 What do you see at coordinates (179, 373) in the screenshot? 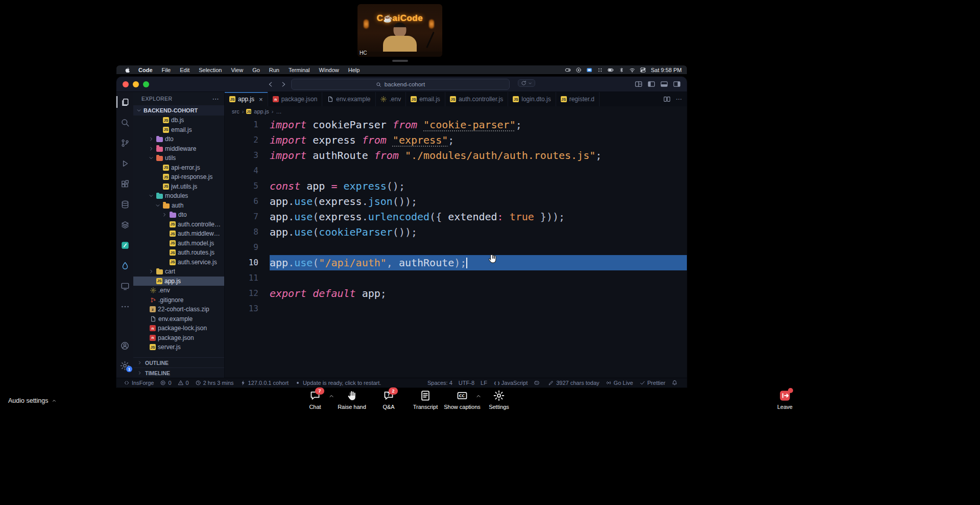
I see `timeline-section: TIMELINE` at bounding box center [179, 373].